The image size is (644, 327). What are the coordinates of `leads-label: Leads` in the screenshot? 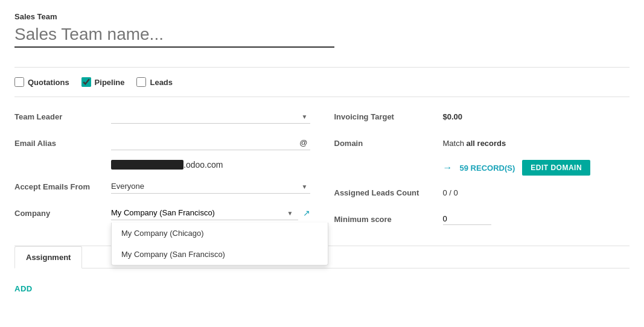 It's located at (161, 82).